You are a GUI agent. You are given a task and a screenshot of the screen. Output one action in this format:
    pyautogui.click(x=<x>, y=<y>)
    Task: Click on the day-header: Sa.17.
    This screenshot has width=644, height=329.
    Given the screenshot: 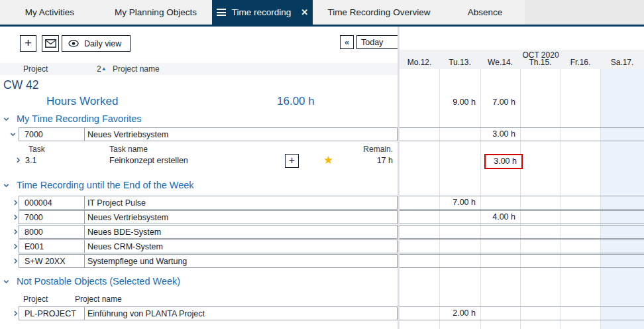 What is the action you would take?
    pyautogui.click(x=622, y=62)
    